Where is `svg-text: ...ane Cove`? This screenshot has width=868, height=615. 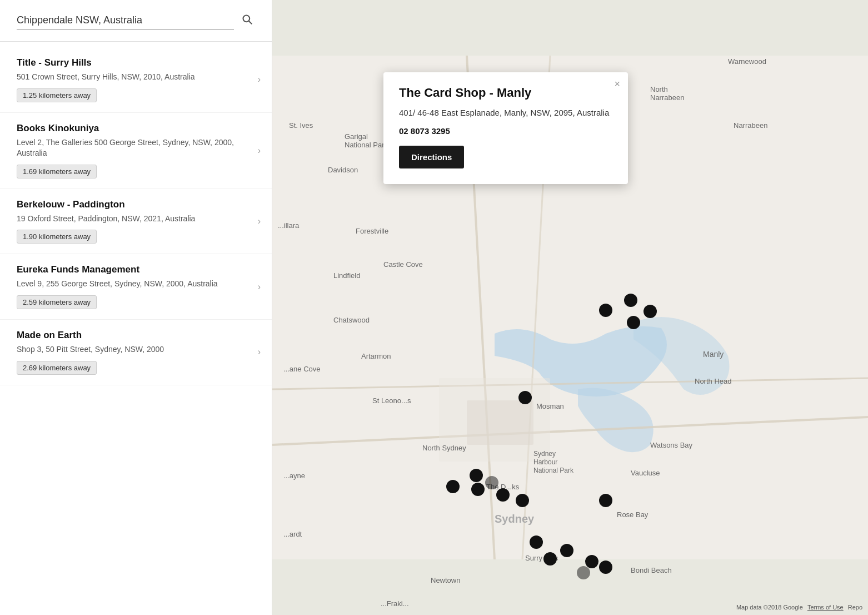
svg-text: ...ane Cove is located at coordinates (302, 369).